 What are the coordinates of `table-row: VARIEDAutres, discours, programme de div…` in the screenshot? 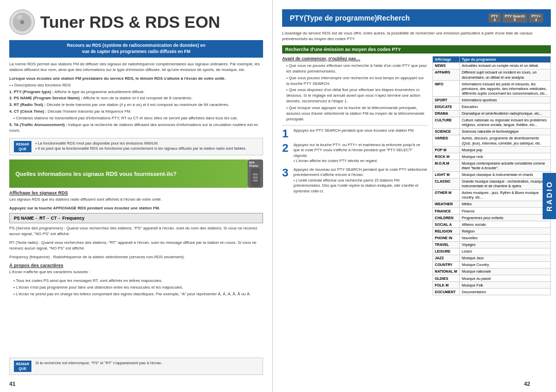 It's located at (491, 140).